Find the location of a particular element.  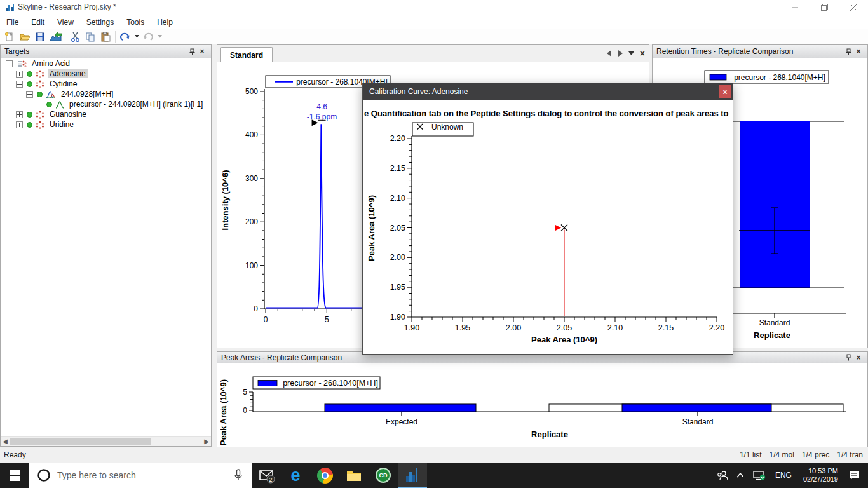

menu-item-tools: Tools is located at coordinates (135, 22).